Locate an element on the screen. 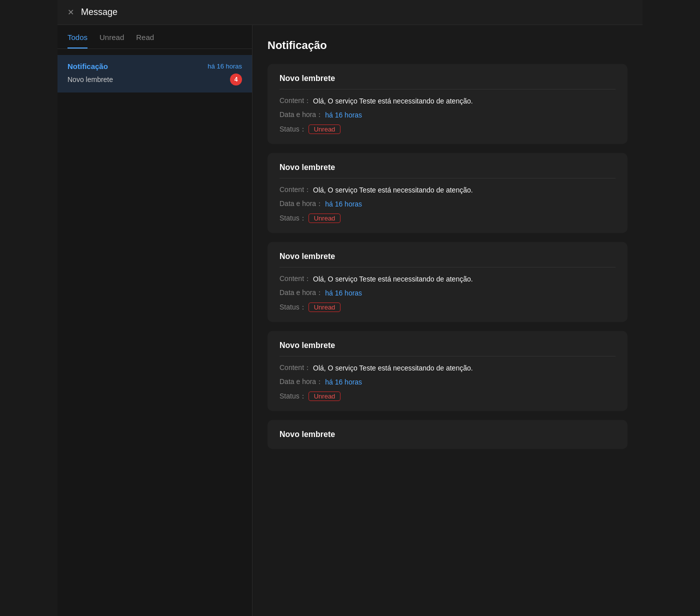 This screenshot has width=700, height=616. card-2-content-field: Content： Olá, O serviço Teste está neces… is located at coordinates (448, 190).